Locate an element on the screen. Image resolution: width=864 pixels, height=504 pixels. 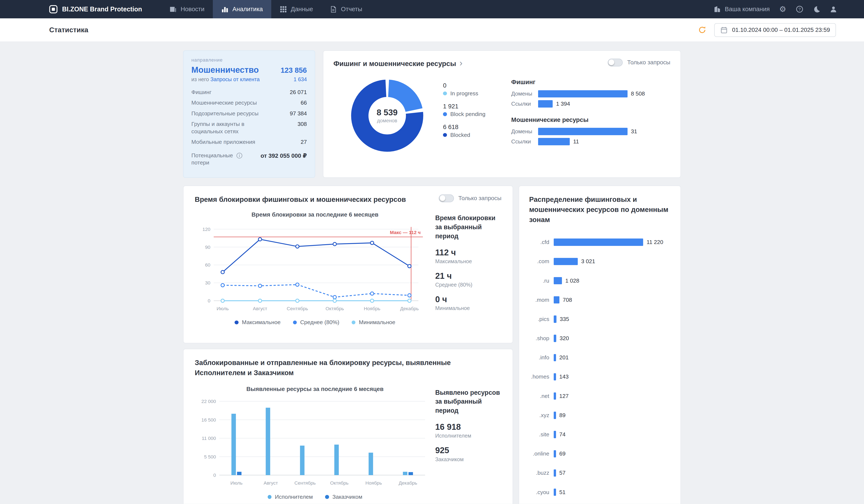
domain-zone-row: .ru1 028 is located at coordinates (600, 280).